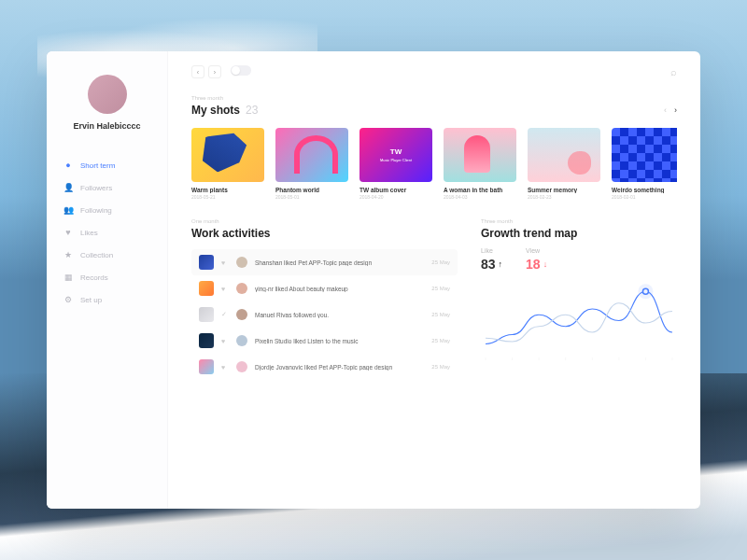 This screenshot has height=560, width=747. What do you see at coordinates (491, 250) in the screenshot?
I see `stat-label: Like` at bounding box center [491, 250].